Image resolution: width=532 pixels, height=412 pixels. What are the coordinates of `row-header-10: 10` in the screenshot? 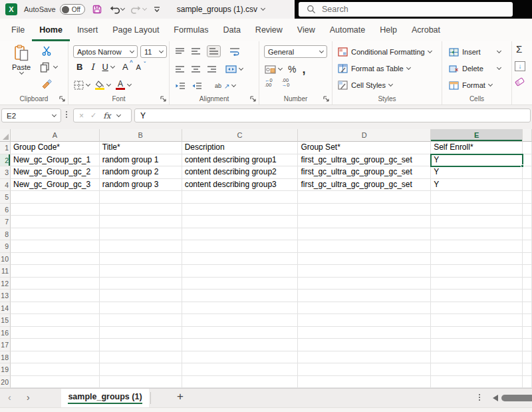 It's located at (5, 260).